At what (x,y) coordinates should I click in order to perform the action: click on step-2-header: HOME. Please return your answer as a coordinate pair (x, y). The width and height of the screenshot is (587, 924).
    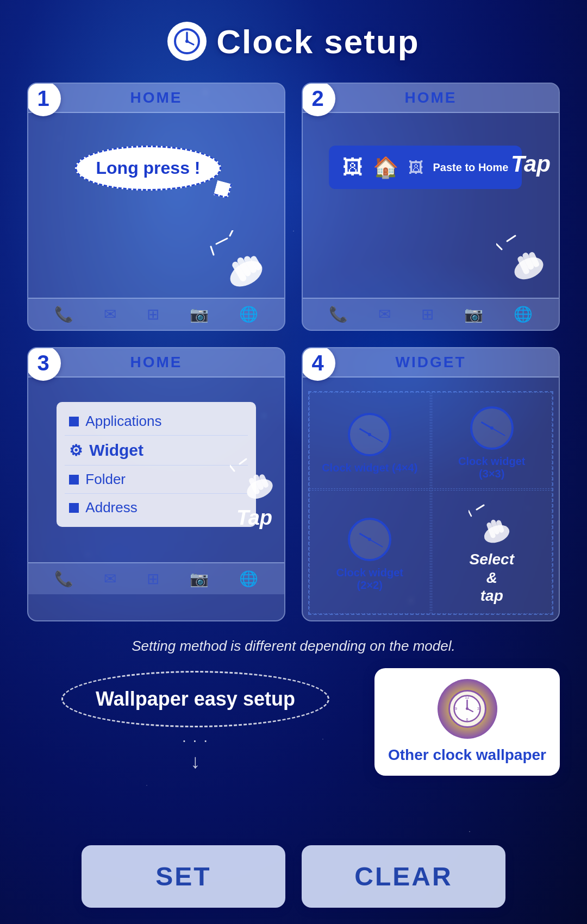
    Looking at the image, I should click on (430, 98).